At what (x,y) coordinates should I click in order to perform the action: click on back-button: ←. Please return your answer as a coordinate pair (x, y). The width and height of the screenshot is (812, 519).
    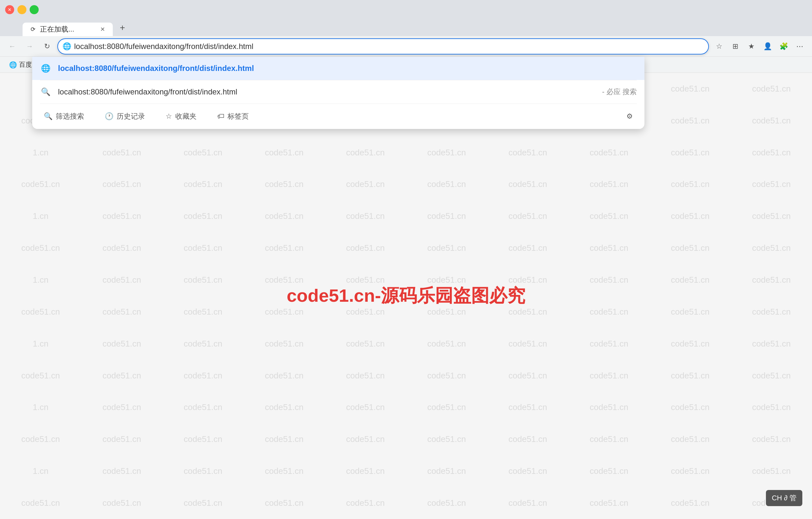
    Looking at the image, I should click on (12, 47).